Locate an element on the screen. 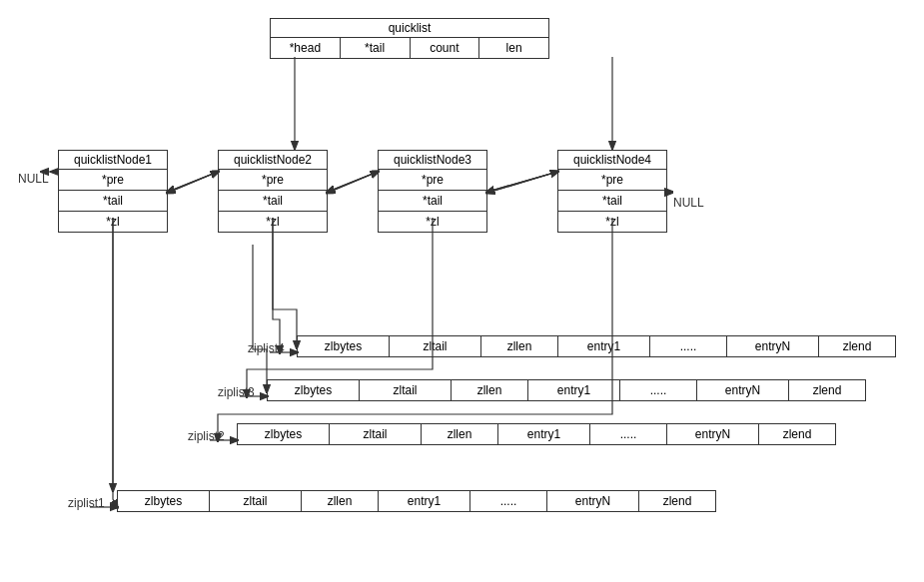  node2-zl: *zl is located at coordinates (273, 222).